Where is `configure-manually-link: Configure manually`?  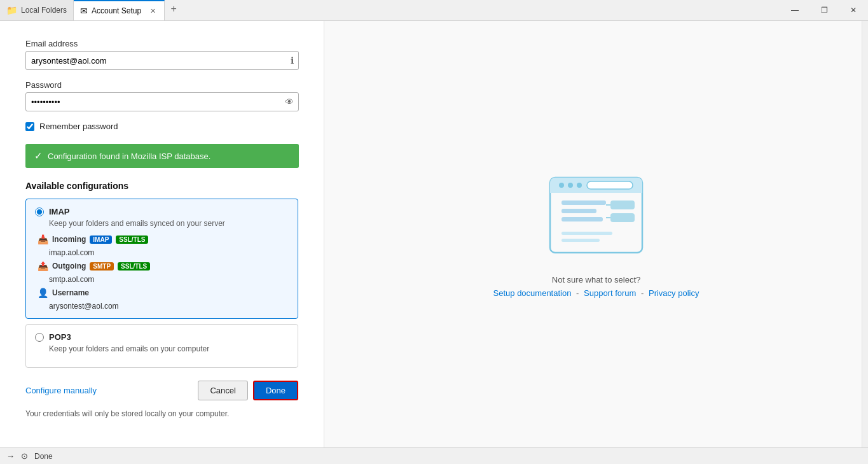 configure-manually-link: Configure manually is located at coordinates (61, 391).